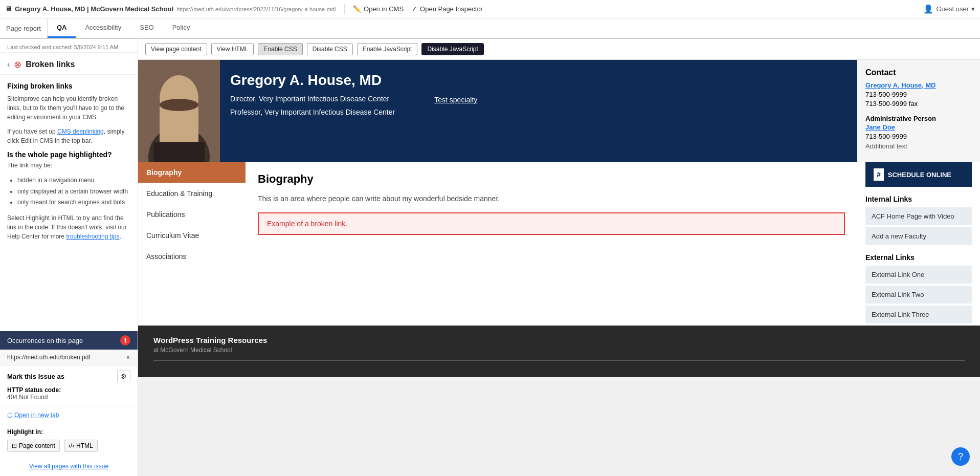 The image size is (980, 476). What do you see at coordinates (69, 136) in the screenshot?
I see `fixing-p2: If you have set up CMS deeplinking, simp…` at bounding box center [69, 136].